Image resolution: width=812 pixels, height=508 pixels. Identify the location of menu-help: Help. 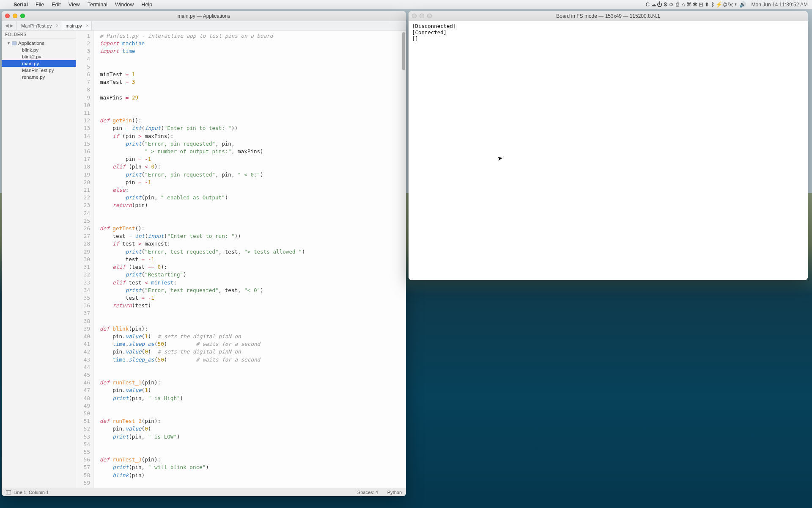
(147, 5).